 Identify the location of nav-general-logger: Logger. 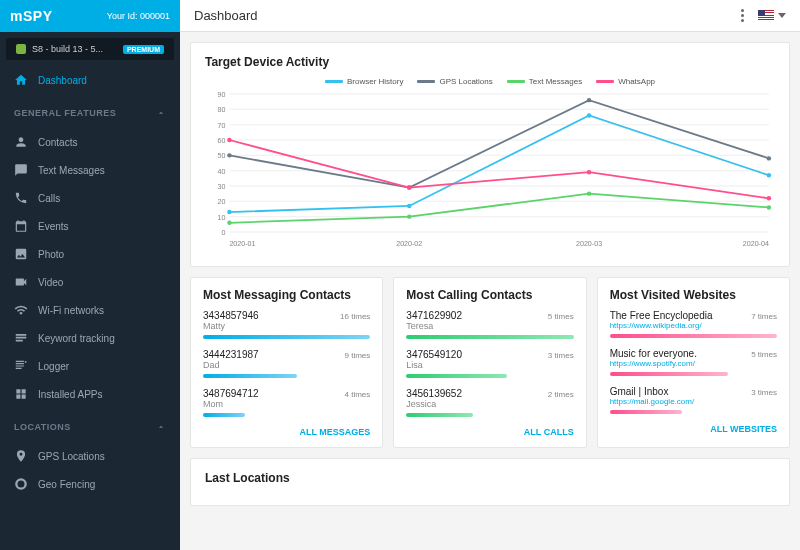
(90, 366).